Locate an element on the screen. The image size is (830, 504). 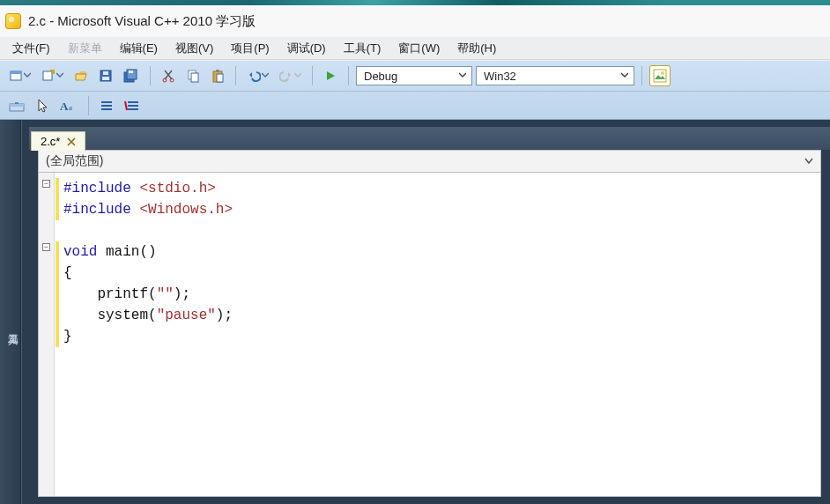
scope-label: (全局范围) is located at coordinates (74, 161).